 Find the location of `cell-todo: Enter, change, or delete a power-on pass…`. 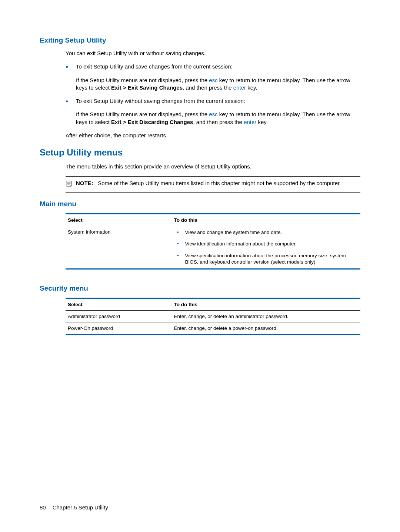

cell-todo: Enter, change, or delete a power-on pass… is located at coordinates (266, 328).